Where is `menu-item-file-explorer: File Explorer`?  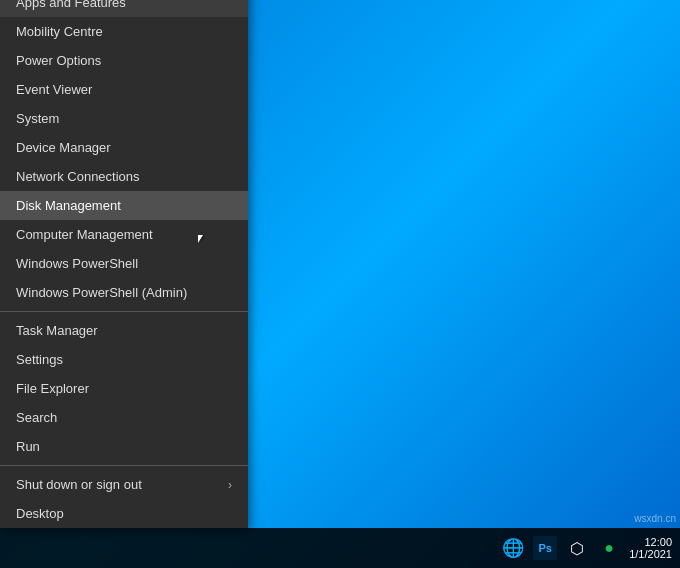
menu-item-file-explorer: File Explorer is located at coordinates (124, 388).